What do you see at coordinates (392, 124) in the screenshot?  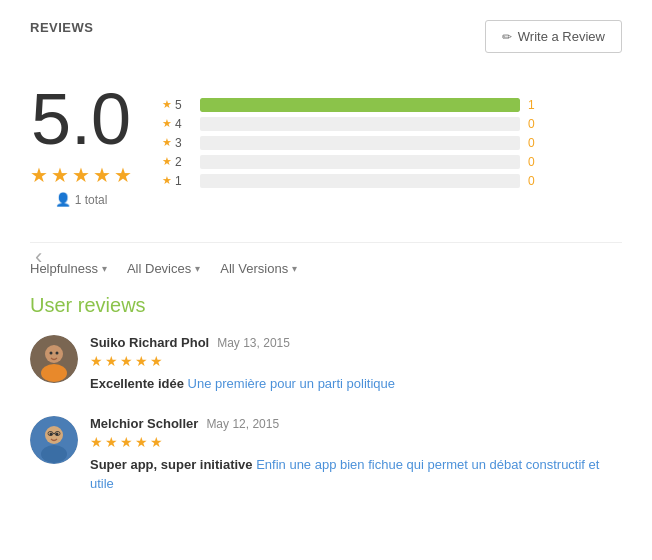 I see `bar-row-4: ★40` at bounding box center [392, 124].